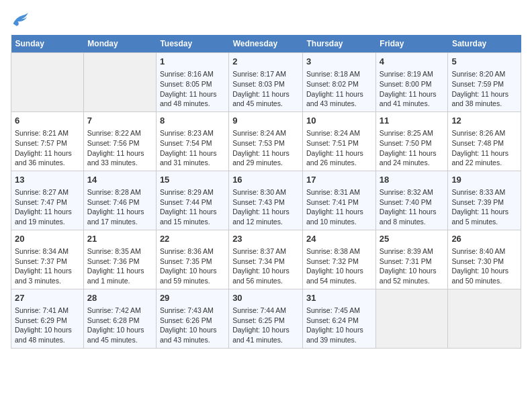 This screenshot has width=532, height=411. Describe the element at coordinates (120, 207) in the screenshot. I see `day-info: Sunrise: 8:28 AM Sunset: 7:46 PM Dayligh…` at that location.